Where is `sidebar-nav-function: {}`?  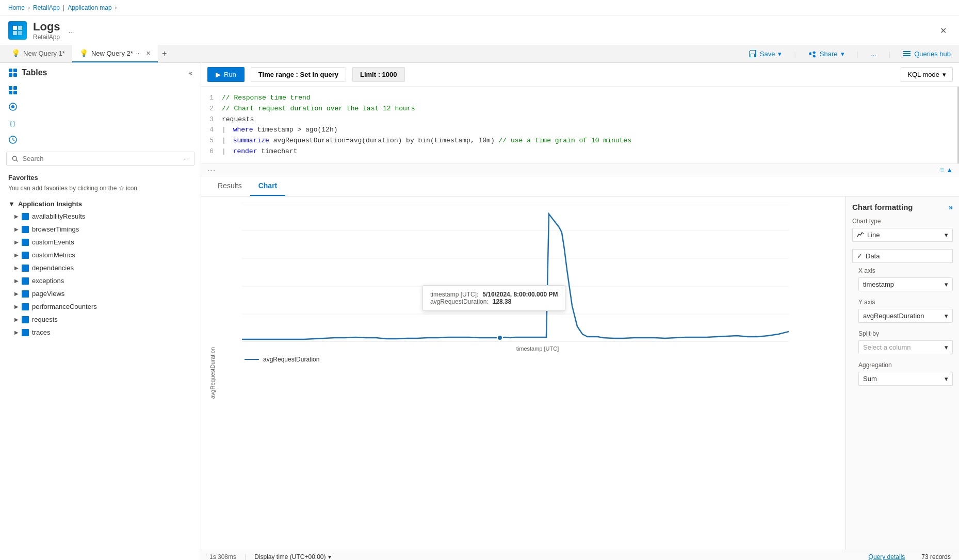 sidebar-nav-function: {} is located at coordinates (100, 123).